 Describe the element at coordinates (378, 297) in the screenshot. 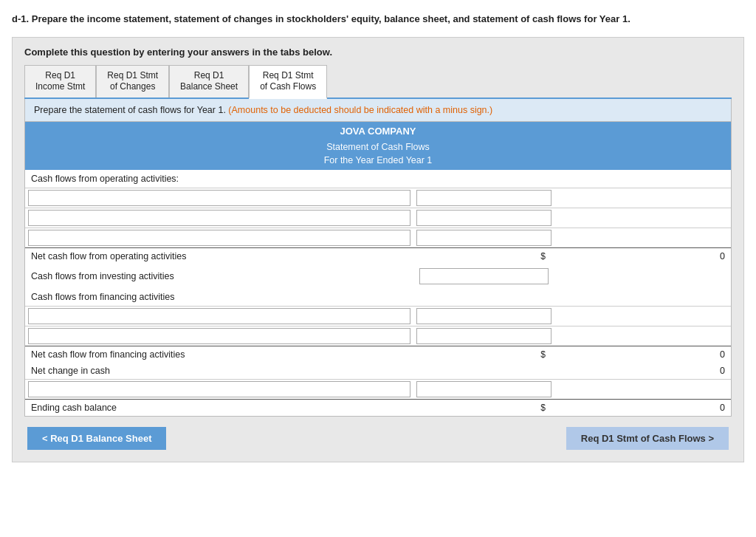

I see `financing-header-row: Cash flows from financing activities` at that location.